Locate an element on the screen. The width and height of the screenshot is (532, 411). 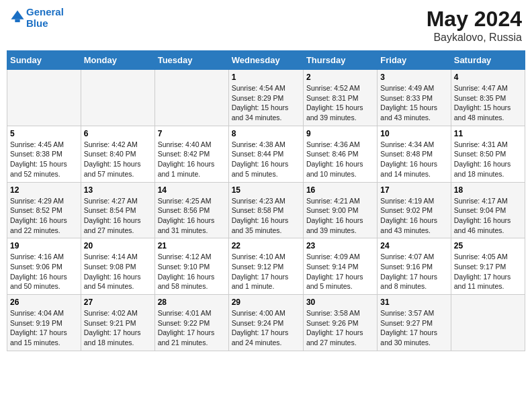
day-number: 21 is located at coordinates (192, 246).